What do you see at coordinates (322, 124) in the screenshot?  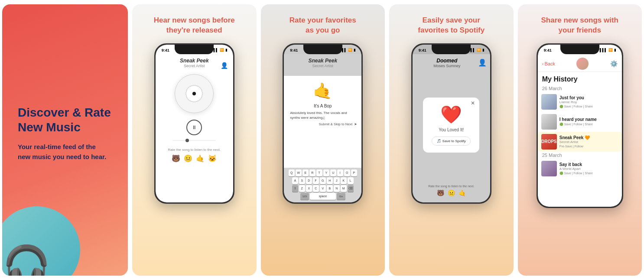 I see `submit-row: Submit & Skip to Next ➤` at bounding box center [322, 124].